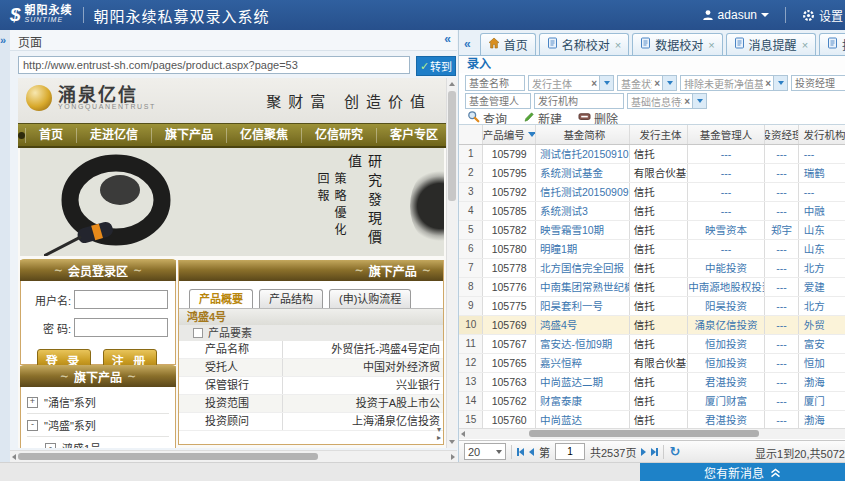 The width and height of the screenshot is (845, 481). I want to click on workspace-tab: 名称校对×, so click(584, 44).